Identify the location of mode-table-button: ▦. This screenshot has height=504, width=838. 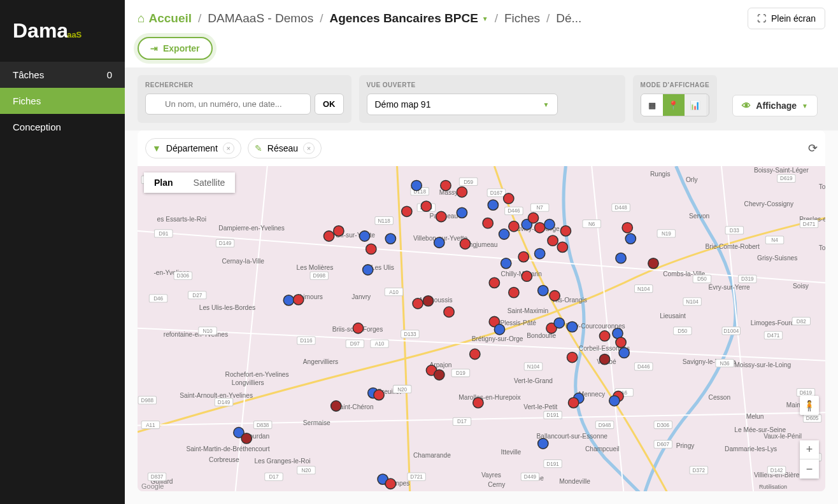
(652, 105).